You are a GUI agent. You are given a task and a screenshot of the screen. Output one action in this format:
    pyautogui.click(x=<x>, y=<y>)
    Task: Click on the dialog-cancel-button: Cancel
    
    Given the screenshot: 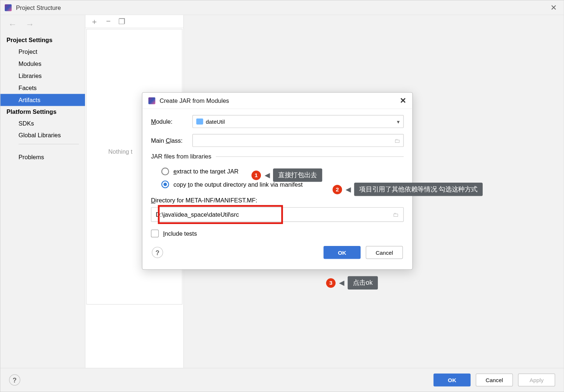 What is the action you would take?
    pyautogui.click(x=384, y=253)
    